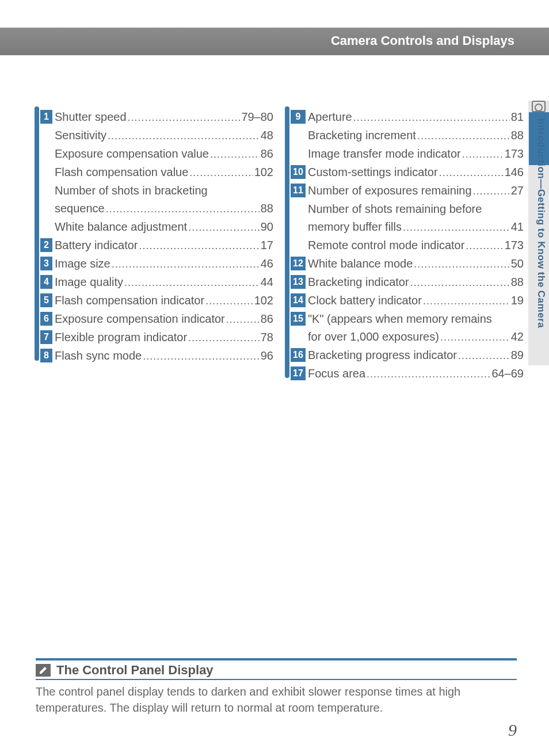 The width and height of the screenshot is (549, 756). Describe the element at coordinates (164, 264) in the screenshot. I see `entry-line: Image size46` at that location.